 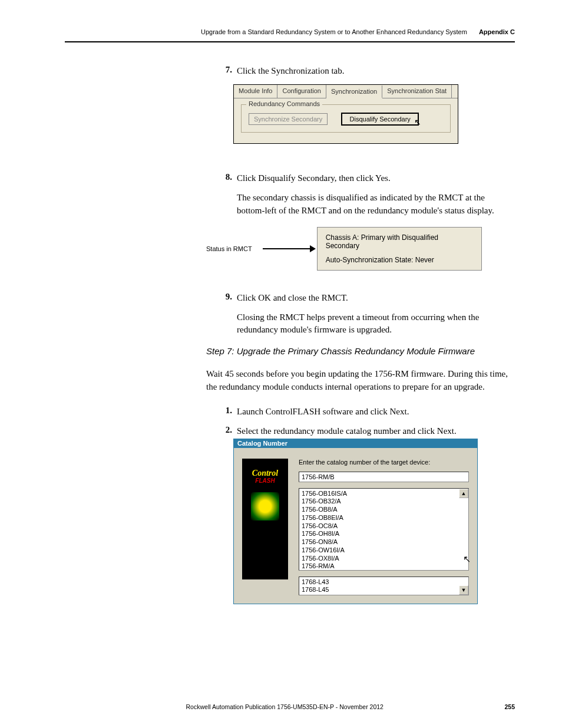 What do you see at coordinates (384, 529) in the screenshot?
I see `catalog-list: 1756-OB16IS/A 1756-OB32/A 1756-OB8/A 175…` at bounding box center [384, 529].